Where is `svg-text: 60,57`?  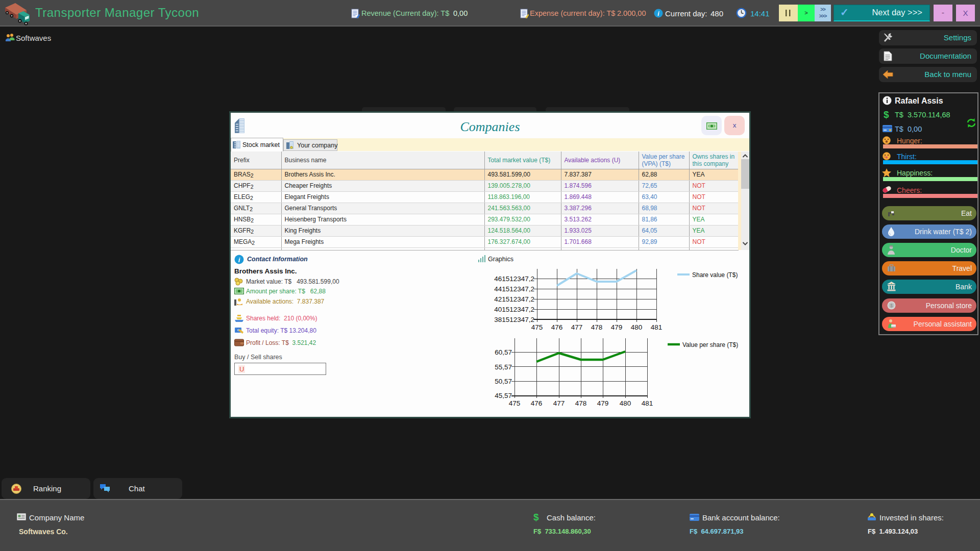
svg-text: 60,57 is located at coordinates (503, 352).